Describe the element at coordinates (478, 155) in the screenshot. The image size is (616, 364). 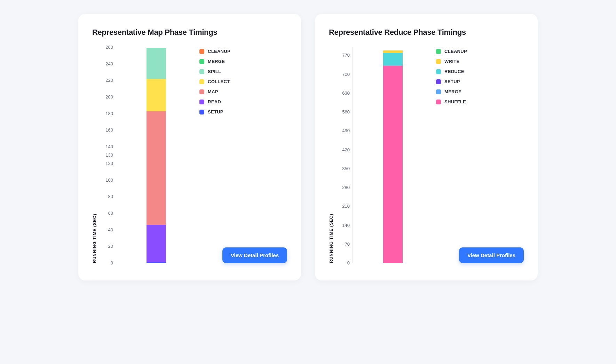
I see `legend: CLEANUPWRITEREDUCESETUPMERGESHUFFLE` at that location.